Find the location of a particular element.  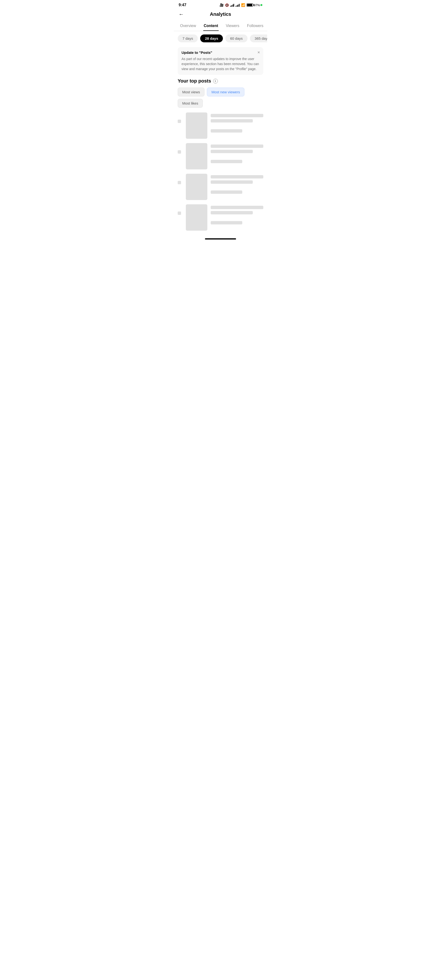

filter-7days: 7 days is located at coordinates (188, 38).